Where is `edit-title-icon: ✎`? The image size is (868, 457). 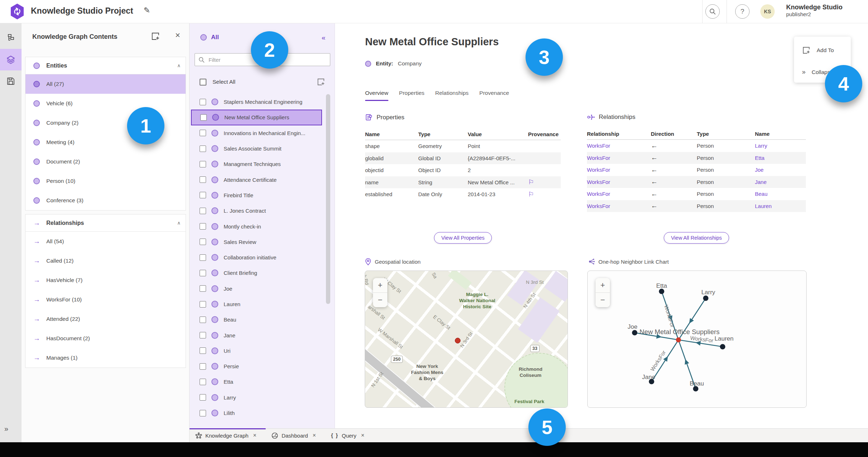 edit-title-icon: ✎ is located at coordinates (147, 10).